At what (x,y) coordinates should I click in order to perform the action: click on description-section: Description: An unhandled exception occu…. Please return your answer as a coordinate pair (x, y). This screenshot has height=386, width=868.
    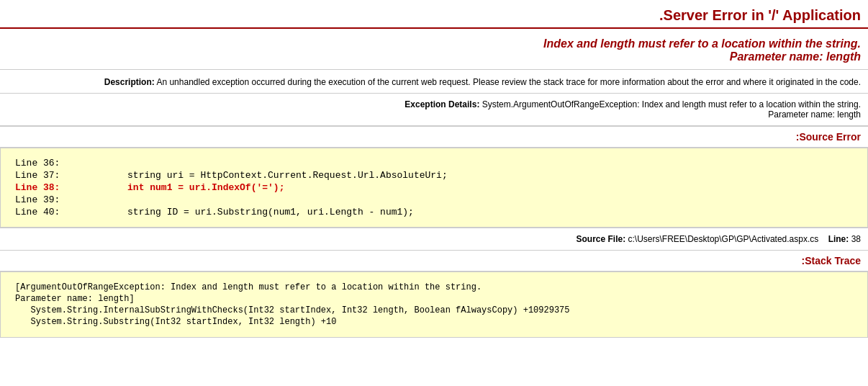
    Looking at the image, I should click on (434, 82).